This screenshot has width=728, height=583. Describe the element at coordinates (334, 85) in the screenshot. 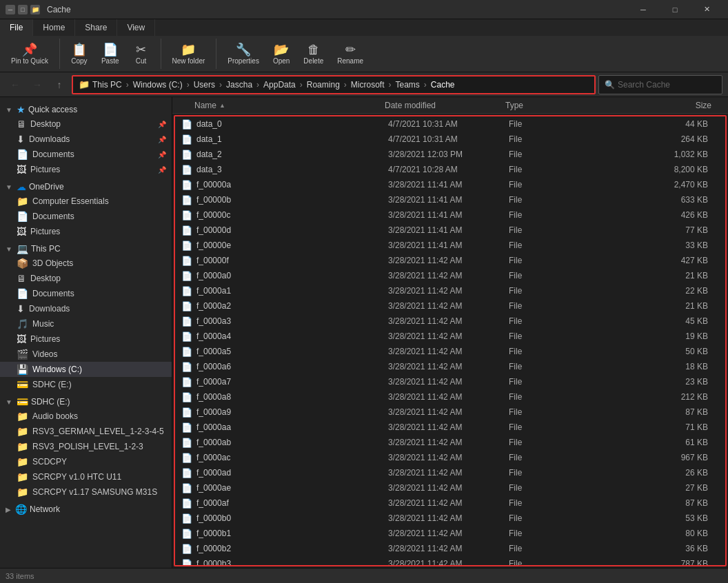

I see `address-bar: 📁 This PC › Windows (C:) › Users › Jasch…` at that location.